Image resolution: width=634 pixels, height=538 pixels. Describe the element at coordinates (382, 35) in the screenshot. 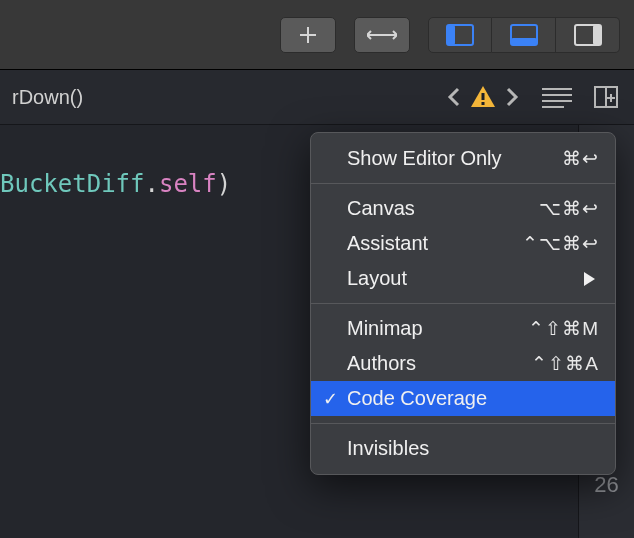

I see `arrows-icon` at that location.